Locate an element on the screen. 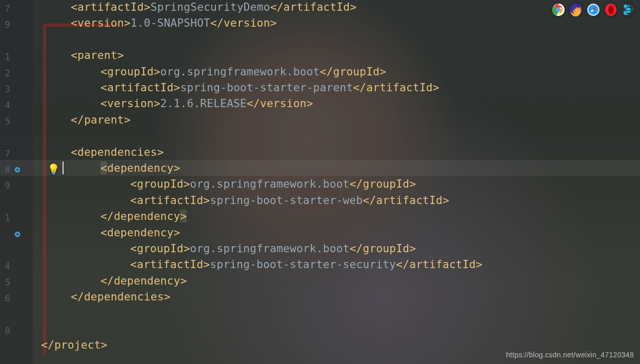 This screenshot has width=640, height=364. code-text: <artifactId>spring-boot-starter-web</art… is located at coordinates (385, 200).